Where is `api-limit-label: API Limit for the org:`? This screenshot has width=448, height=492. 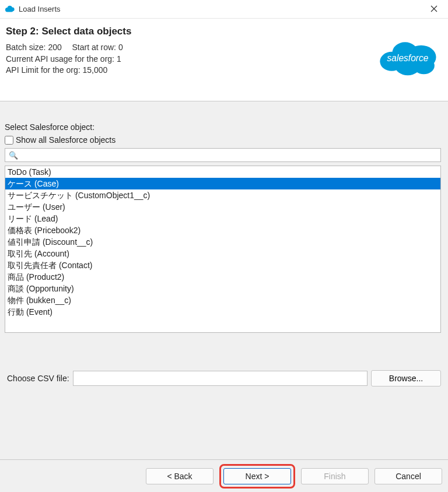
api-limit-label: API Limit for the org: is located at coordinates (43, 70).